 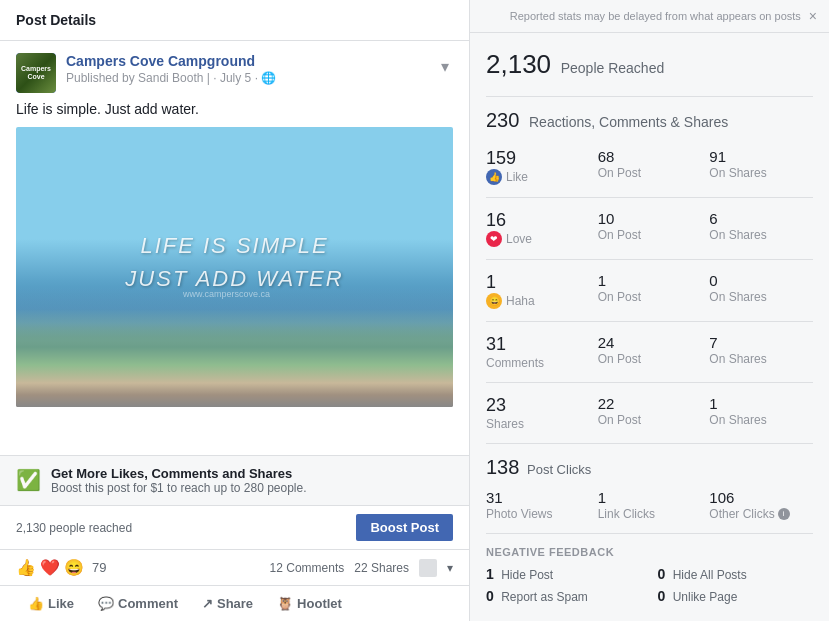 I want to click on like-stat-row: 159 👍 Like 68 On Post 91 On Shares, so click(x=650, y=166).